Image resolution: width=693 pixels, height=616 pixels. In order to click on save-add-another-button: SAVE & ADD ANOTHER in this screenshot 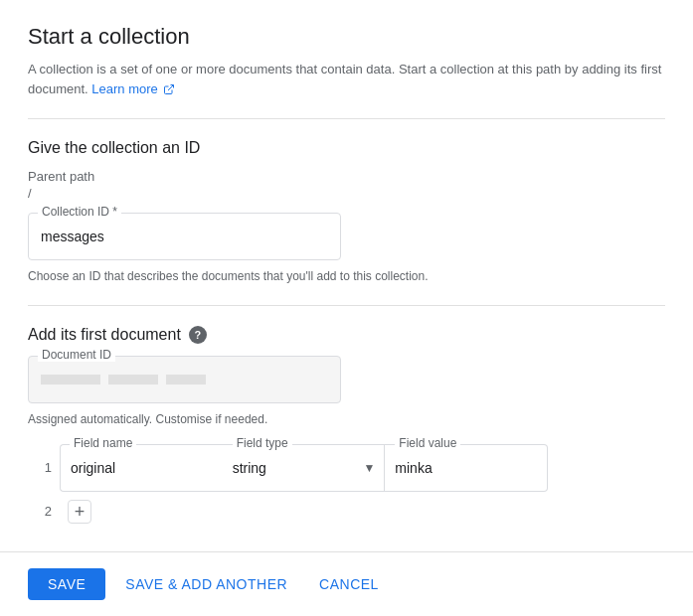, I will do `click(207, 584)`.